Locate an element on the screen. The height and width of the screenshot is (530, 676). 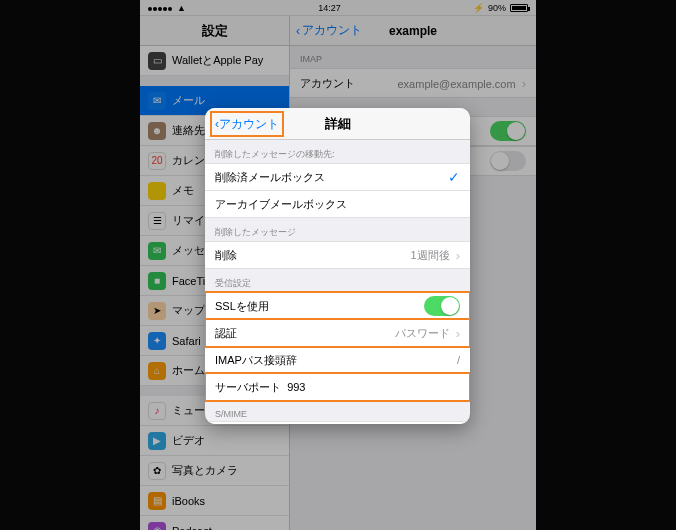
auth-row: 認証パスワード› is located at coordinates (338, 333).